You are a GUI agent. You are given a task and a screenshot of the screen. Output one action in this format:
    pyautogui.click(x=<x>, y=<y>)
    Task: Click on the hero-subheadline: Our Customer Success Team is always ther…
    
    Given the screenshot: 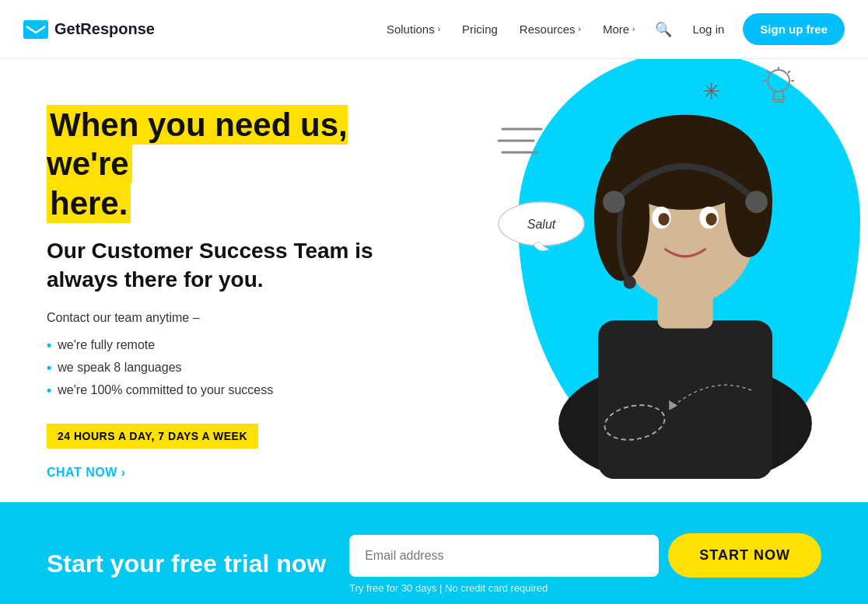 What is the action you would take?
    pyautogui.click(x=241, y=266)
    